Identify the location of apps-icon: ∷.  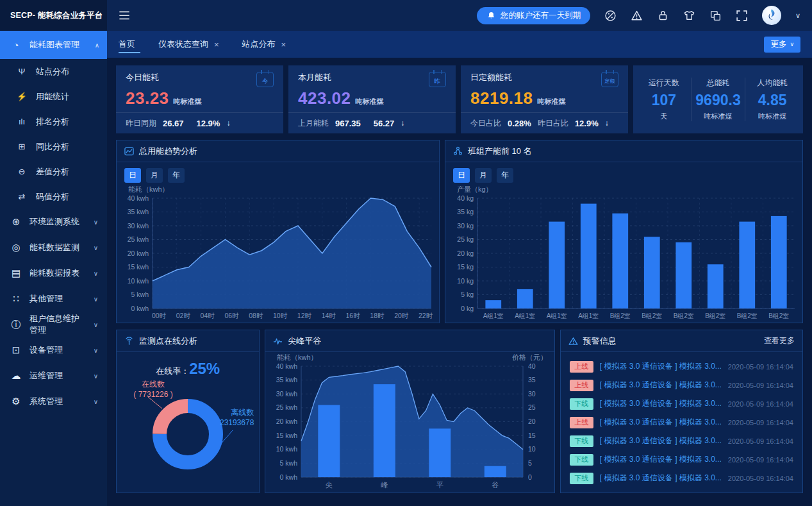
(16, 299).